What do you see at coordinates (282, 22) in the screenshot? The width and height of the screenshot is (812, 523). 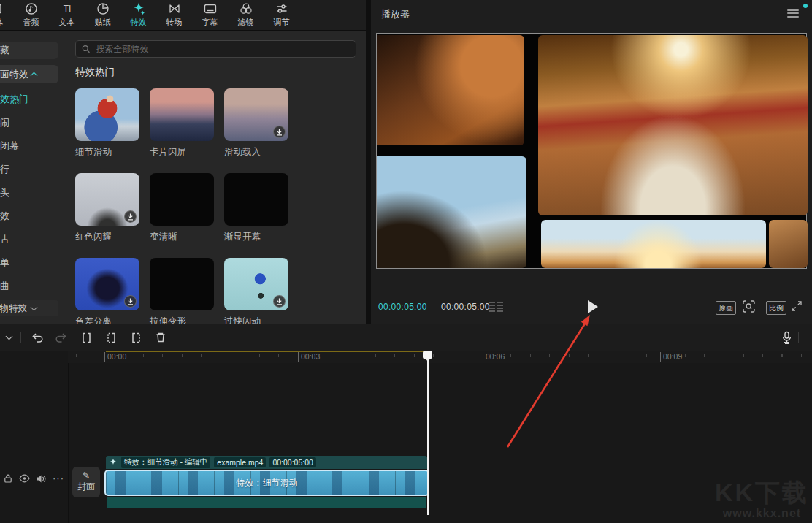 I see `tab-adjust-label: 调节` at bounding box center [282, 22].